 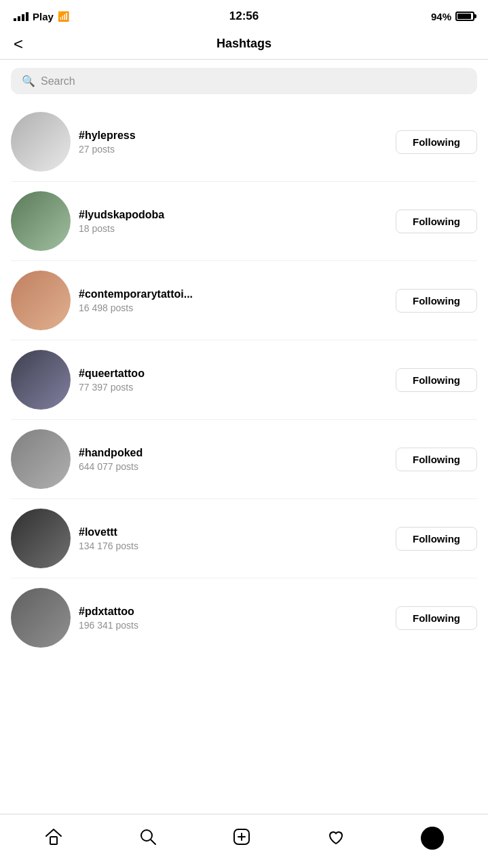 What do you see at coordinates (54, 838) in the screenshot?
I see `nav-home` at bounding box center [54, 838].